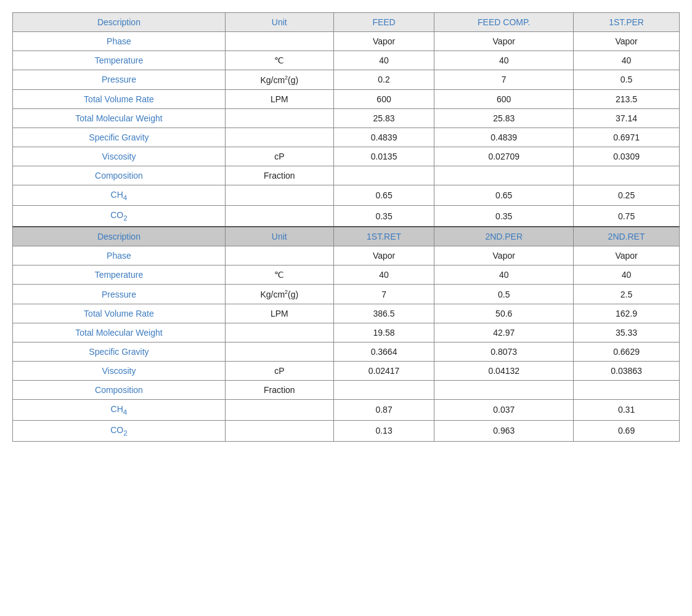 Image resolution: width=692 pixels, height=616 pixels. What do you see at coordinates (346, 431) in the screenshot?
I see `table2-row: CO20.130.9630.69` at bounding box center [346, 431].